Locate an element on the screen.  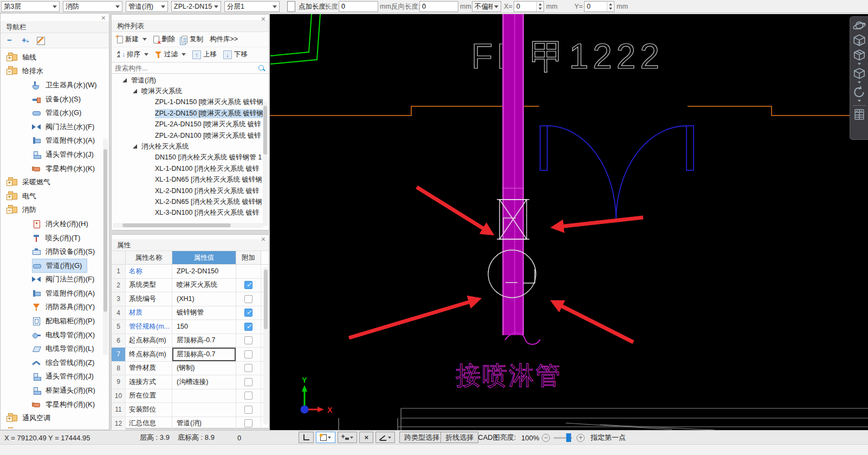
property-row: 2 系统类型 喷淋灭火系统 is located at coordinates (190, 286).